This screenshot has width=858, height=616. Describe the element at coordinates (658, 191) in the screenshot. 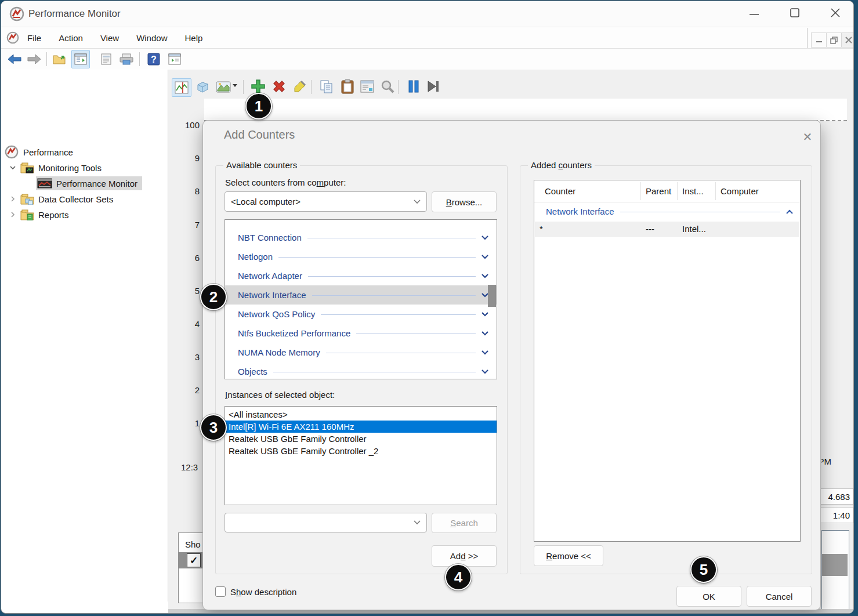

I see `column-parent: Parent` at that location.